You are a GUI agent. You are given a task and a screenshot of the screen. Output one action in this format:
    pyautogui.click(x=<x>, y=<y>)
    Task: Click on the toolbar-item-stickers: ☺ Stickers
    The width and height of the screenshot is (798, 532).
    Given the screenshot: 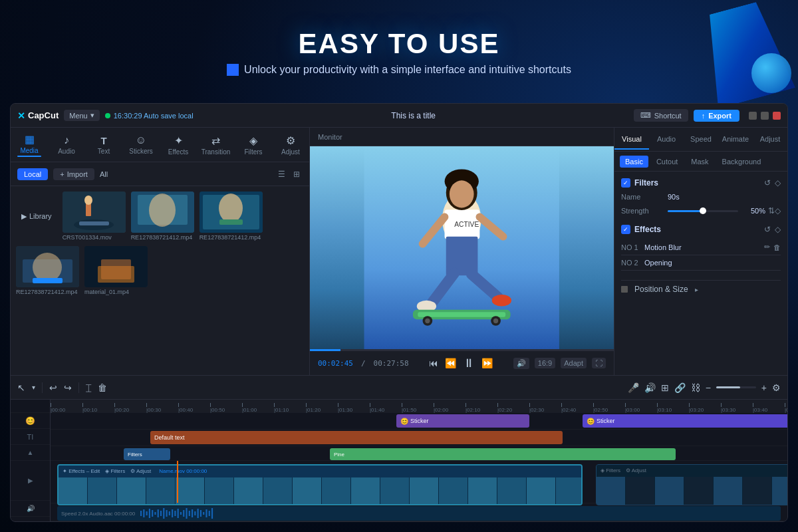 What is the action you would take?
    pyautogui.click(x=141, y=145)
    